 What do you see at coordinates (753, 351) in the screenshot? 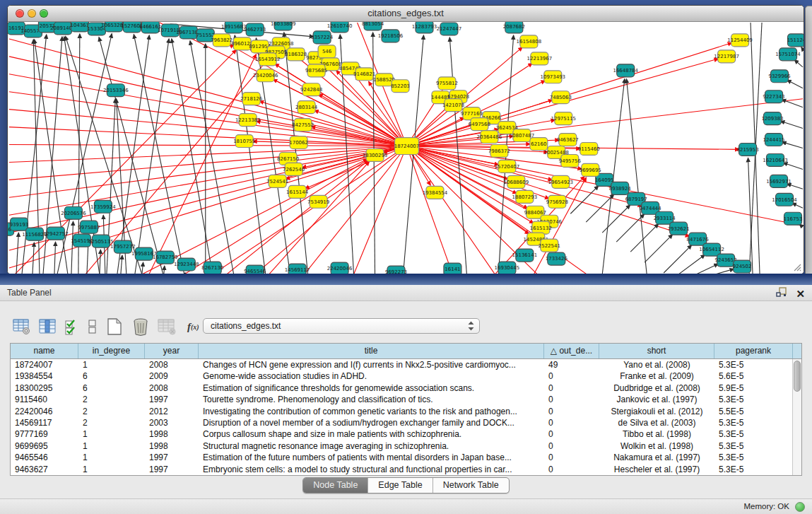
I see `column-header-pagerank: pagerank` at bounding box center [753, 351].